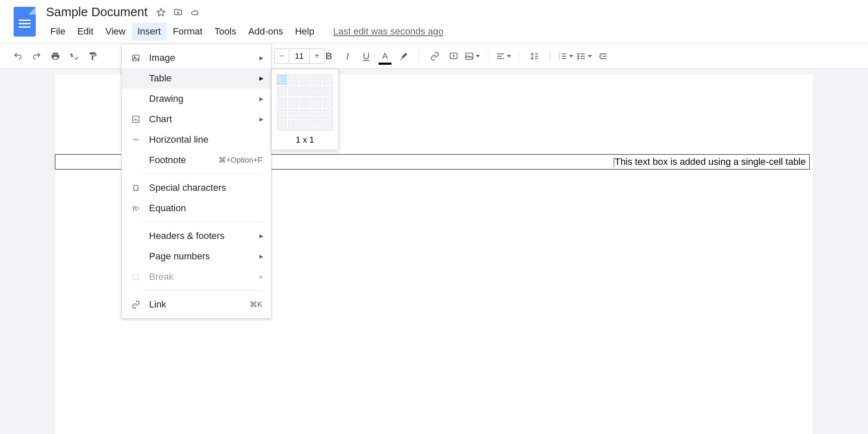  What do you see at coordinates (385, 56) in the screenshot?
I see `text-color-button: A` at bounding box center [385, 56].